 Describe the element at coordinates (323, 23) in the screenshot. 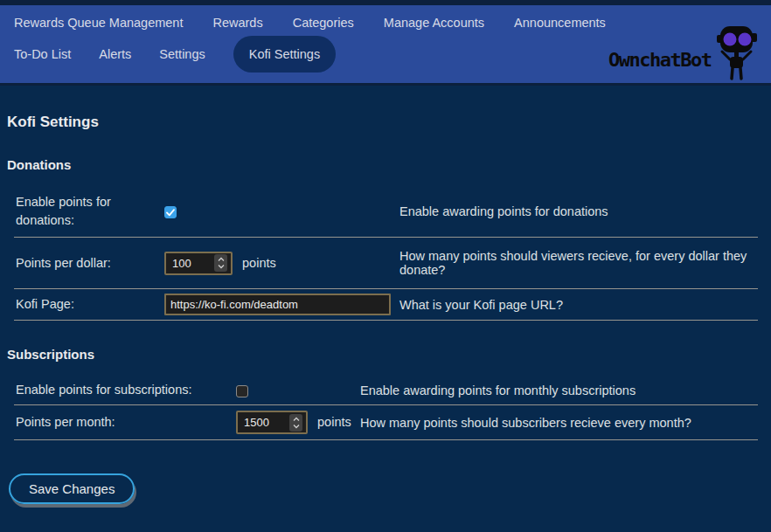

I see `nav-item-categories: Categories` at that location.